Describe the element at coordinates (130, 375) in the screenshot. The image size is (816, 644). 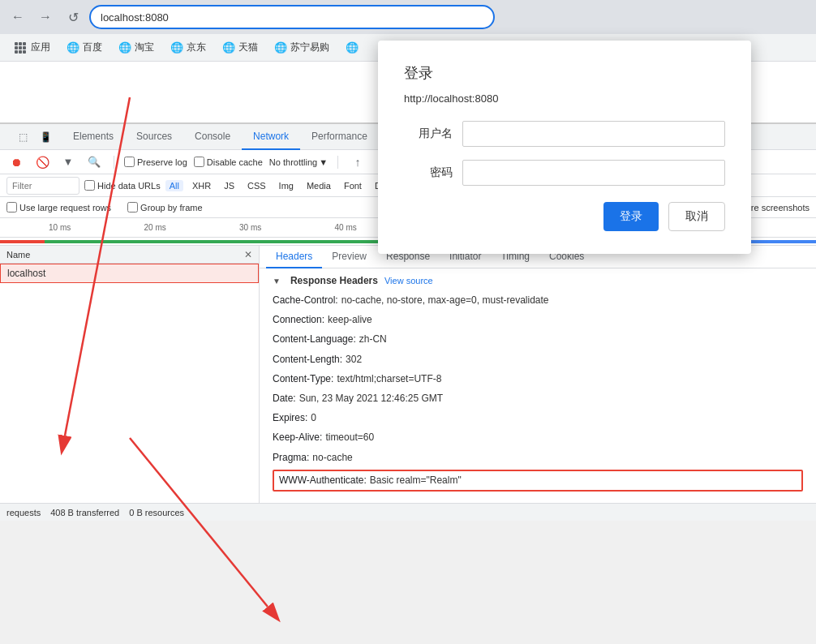
I see `request-list: Name ✕ localhost` at that location.